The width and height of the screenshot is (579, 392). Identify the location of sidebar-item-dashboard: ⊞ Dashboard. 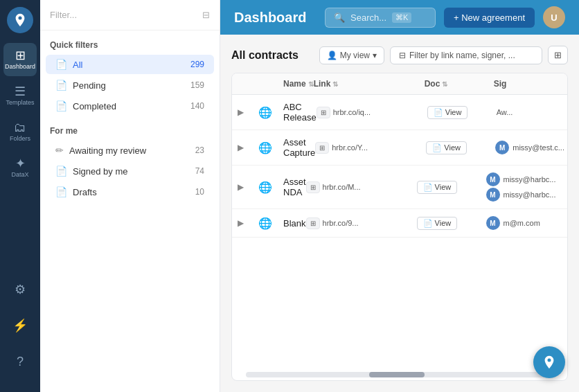
(20, 60).